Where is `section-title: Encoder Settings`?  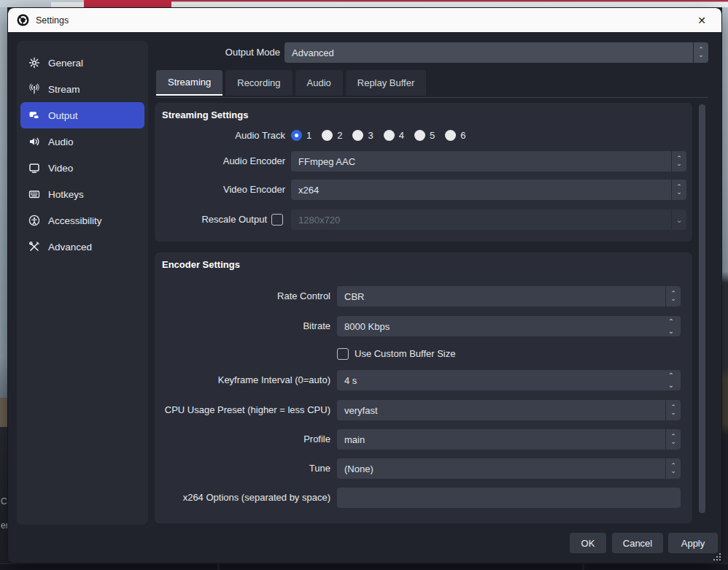 section-title: Encoder Settings is located at coordinates (201, 264).